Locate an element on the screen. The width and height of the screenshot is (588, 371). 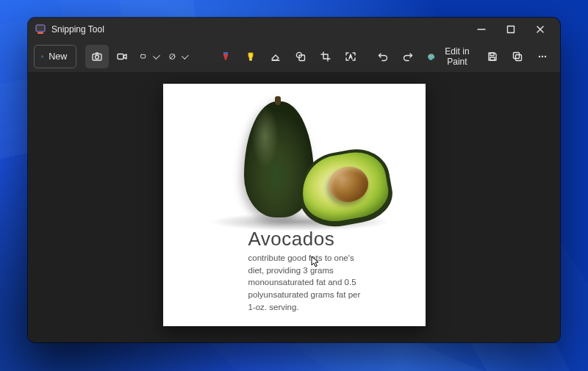
minimize-button is located at coordinates (481, 29).